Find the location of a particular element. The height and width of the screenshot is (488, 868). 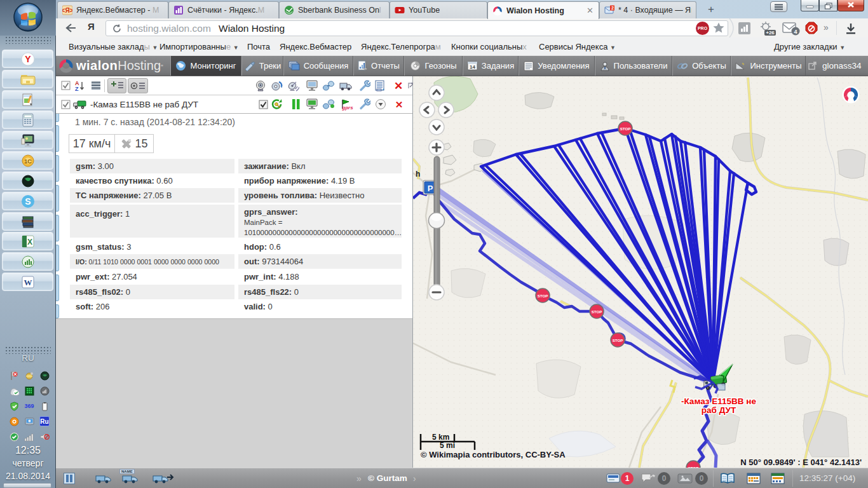

svg-text: Y is located at coordinates (28, 59).